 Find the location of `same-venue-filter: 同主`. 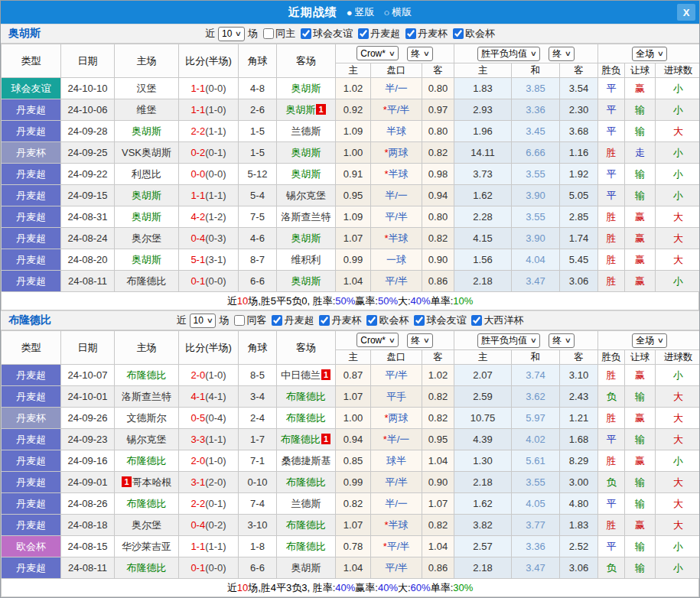

same-venue-filter: 同主 is located at coordinates (279, 34).